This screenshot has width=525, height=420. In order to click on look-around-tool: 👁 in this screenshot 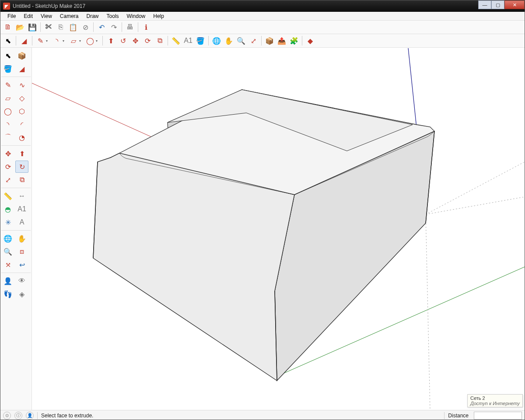, I will do `click(22, 281)`.